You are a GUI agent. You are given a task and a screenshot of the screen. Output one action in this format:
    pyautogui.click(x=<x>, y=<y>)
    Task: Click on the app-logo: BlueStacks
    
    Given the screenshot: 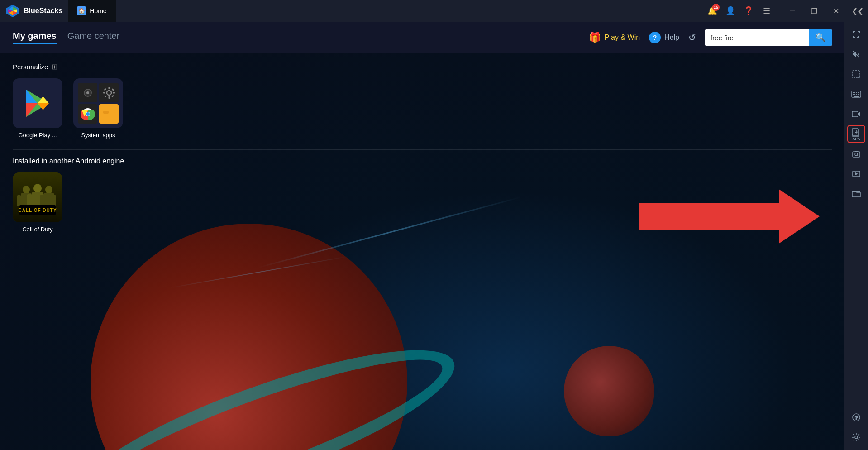 What is the action you would take?
    pyautogui.click(x=34, y=11)
    